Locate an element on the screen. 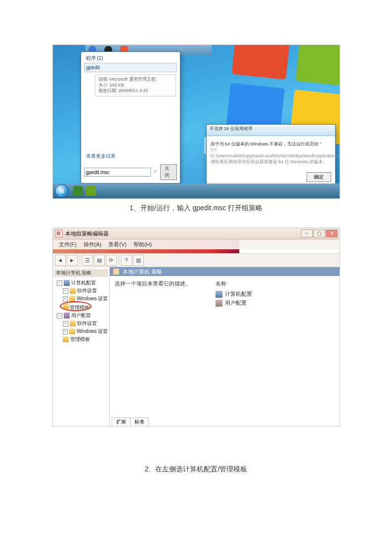 Image resolution: width=392 pixels, height=555 pixels. column-header-name: 名称 is located at coordinates (234, 284).